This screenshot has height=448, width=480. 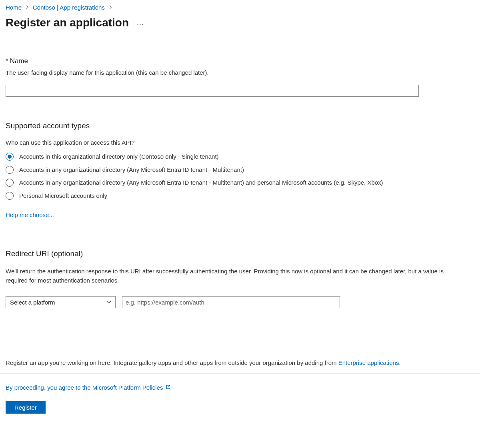 I want to click on redirect-uri-input, so click(x=231, y=302).